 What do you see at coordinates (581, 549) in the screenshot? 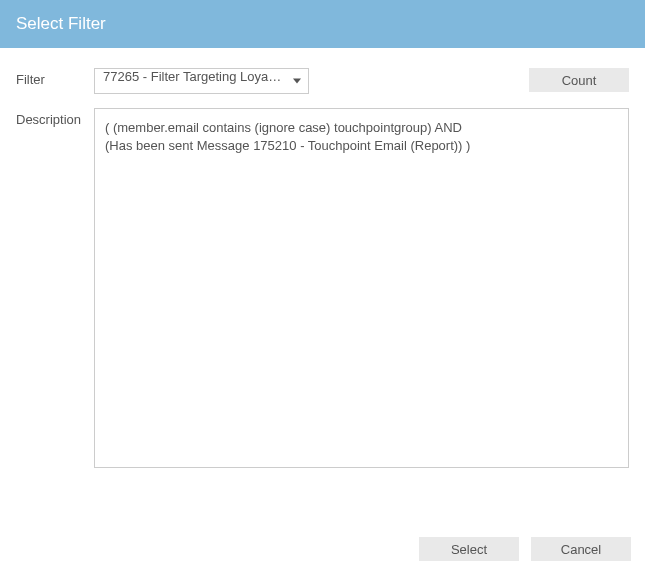
I see `cancel-button: Cancel` at bounding box center [581, 549].